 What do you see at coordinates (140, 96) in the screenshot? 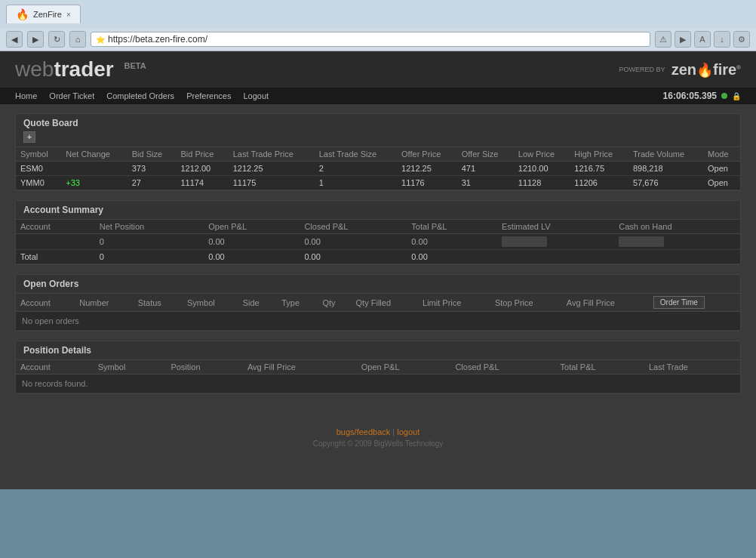
I see `nav-completed-orders: Completed Orders` at bounding box center [140, 96].